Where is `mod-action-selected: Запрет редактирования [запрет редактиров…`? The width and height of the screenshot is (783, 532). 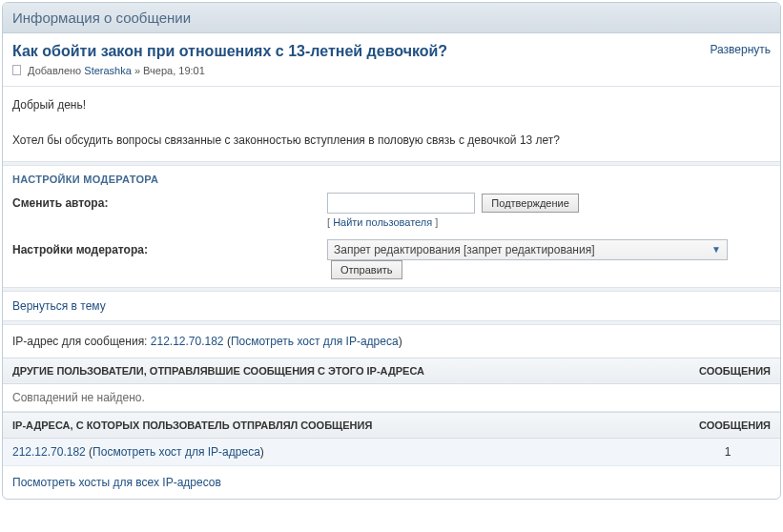 mod-action-selected: Запрет редактирования [запрет редактиров… is located at coordinates (464, 250).